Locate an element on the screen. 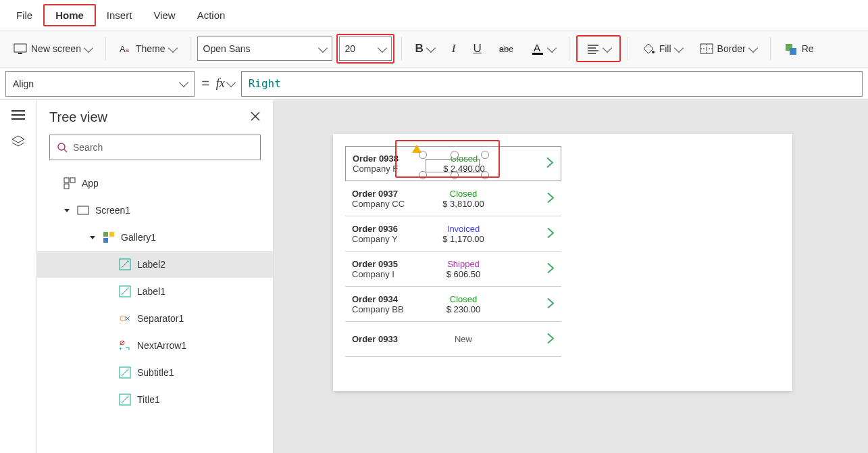  italic-button: I is located at coordinates (454, 49).